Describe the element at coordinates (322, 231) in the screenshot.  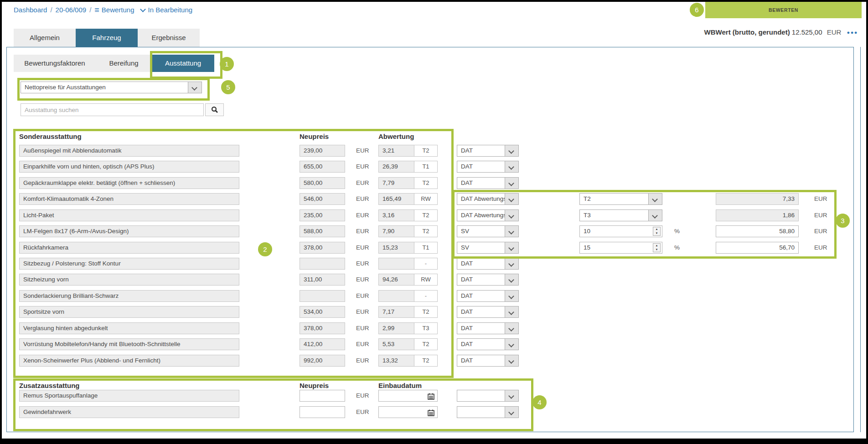
I see `neupreis-field: 588,00` at that location.